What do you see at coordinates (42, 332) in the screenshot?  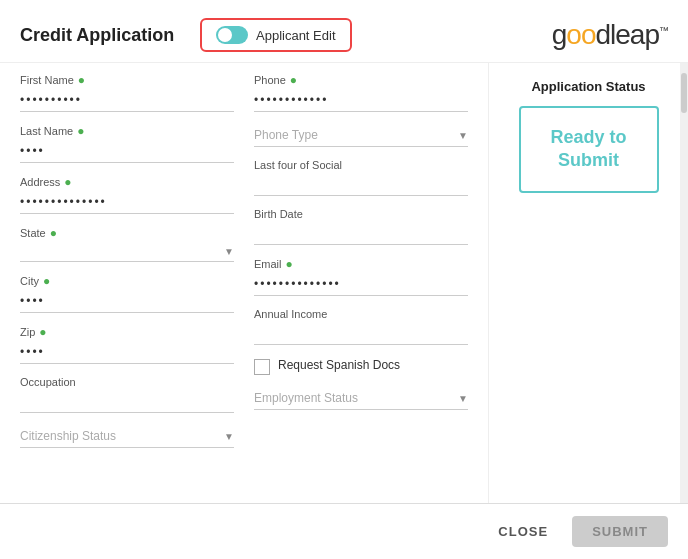 I see `check-icon-zip: ●` at bounding box center [42, 332].